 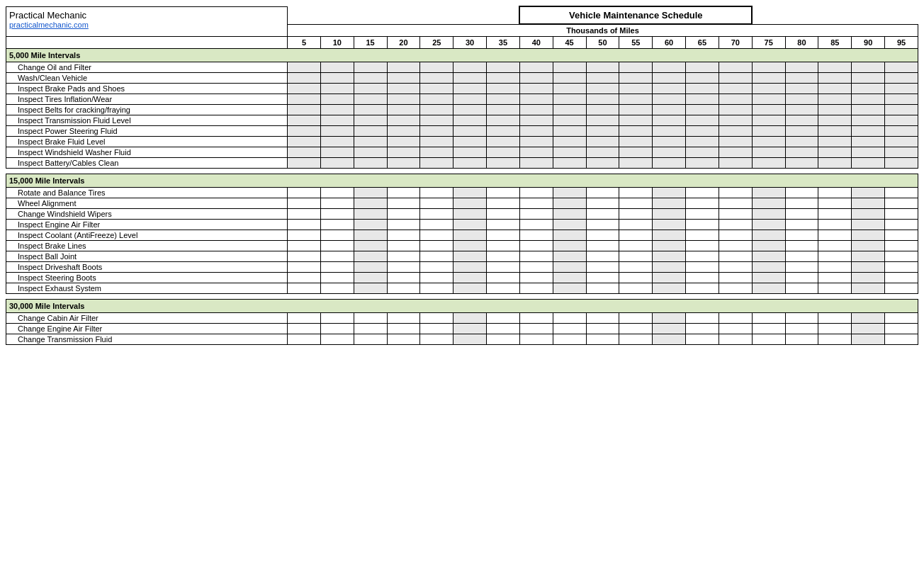 I want to click on task-label-30k-1: Change Engine Air Filter, so click(x=147, y=329).